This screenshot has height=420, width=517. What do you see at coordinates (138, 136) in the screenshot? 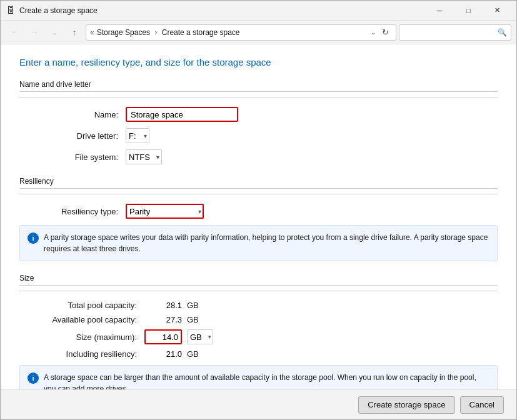
I see `drive-select-wrap: F: G: H:` at bounding box center [138, 136].